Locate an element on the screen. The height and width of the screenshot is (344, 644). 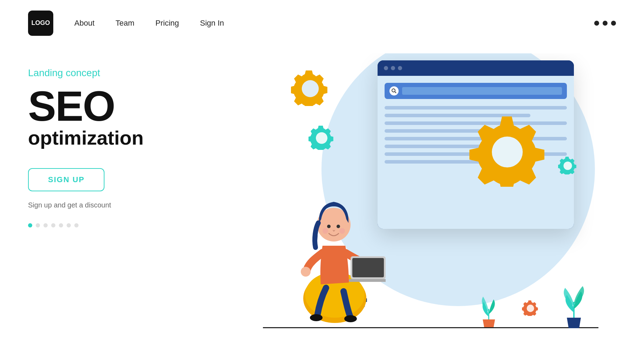
pagination is located at coordinates (119, 225).